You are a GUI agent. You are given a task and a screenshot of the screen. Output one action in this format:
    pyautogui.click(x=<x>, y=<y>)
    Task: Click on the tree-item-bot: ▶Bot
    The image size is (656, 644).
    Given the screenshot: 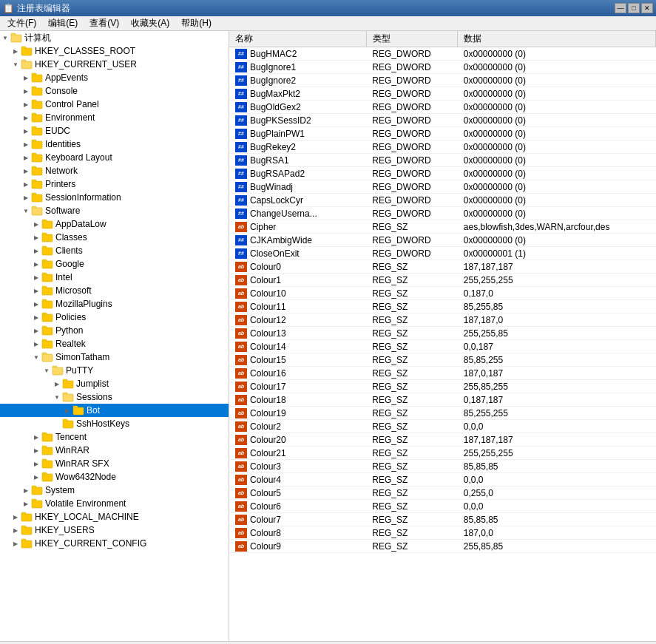 What is the action you would take?
    pyautogui.click(x=114, y=410)
    